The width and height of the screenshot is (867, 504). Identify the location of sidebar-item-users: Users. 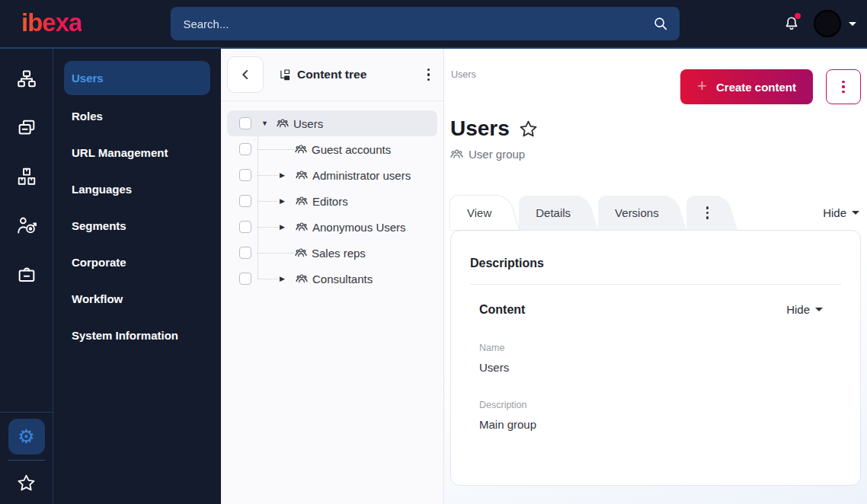
(137, 78).